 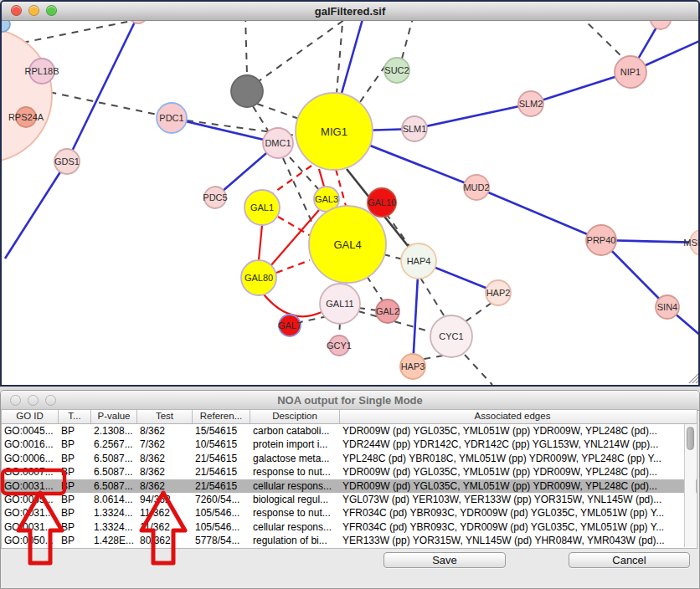 What do you see at coordinates (295, 458) in the screenshot?
I see `cell: galactose meta...` at bounding box center [295, 458].